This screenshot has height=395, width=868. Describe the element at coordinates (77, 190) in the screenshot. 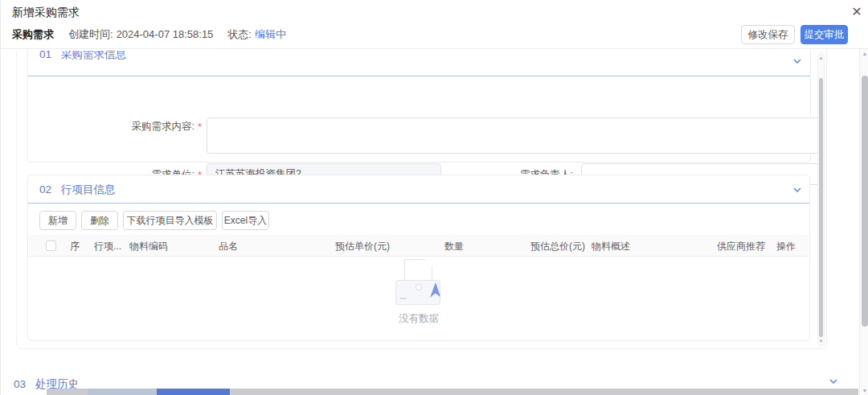

I see `section-02-header: 02行项目信息` at that location.